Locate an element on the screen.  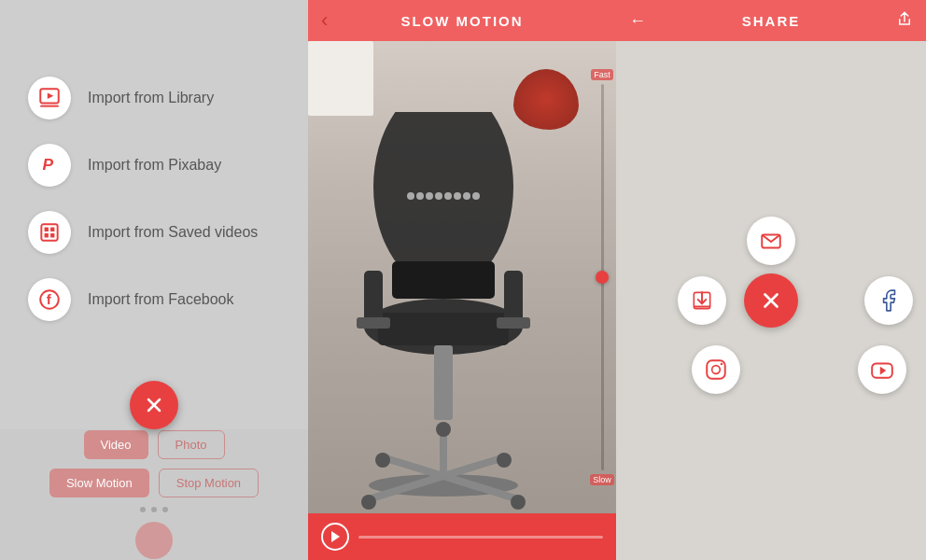
pixabay-icon-circle: P is located at coordinates (49, 165).